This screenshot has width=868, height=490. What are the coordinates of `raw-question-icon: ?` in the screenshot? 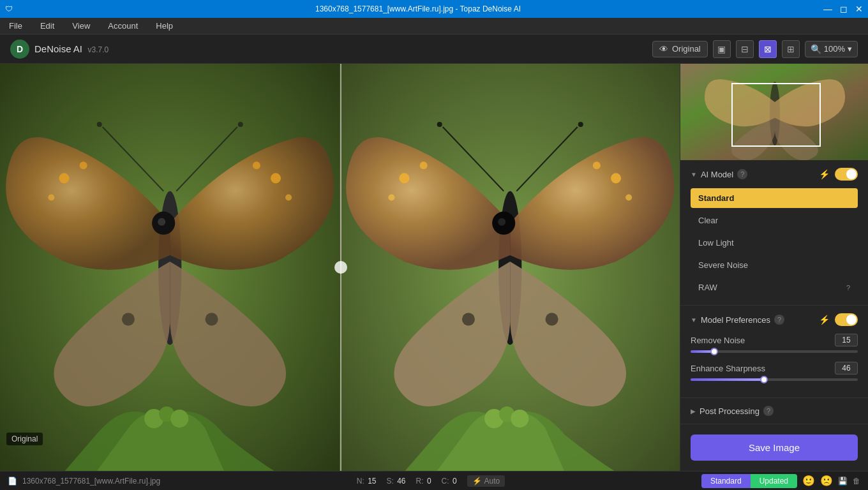 It's located at (848, 288).